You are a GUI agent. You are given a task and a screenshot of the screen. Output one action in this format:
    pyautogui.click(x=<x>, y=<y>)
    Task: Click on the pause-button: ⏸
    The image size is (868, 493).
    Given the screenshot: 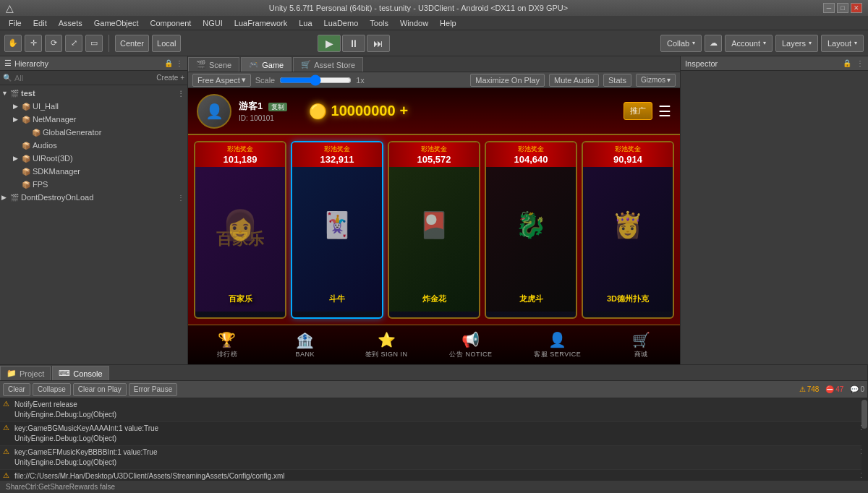 What is the action you would take?
    pyautogui.click(x=354, y=43)
    